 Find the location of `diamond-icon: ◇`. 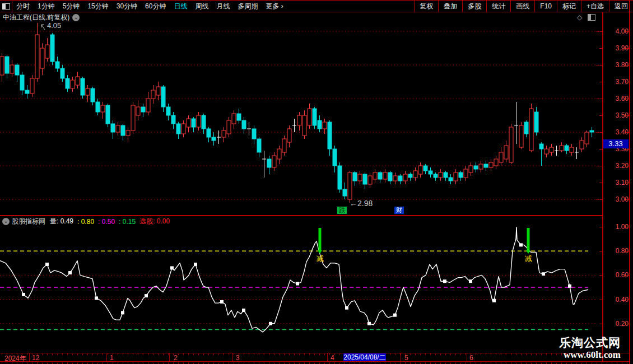

diamond-icon: ◇ is located at coordinates (579, 17).